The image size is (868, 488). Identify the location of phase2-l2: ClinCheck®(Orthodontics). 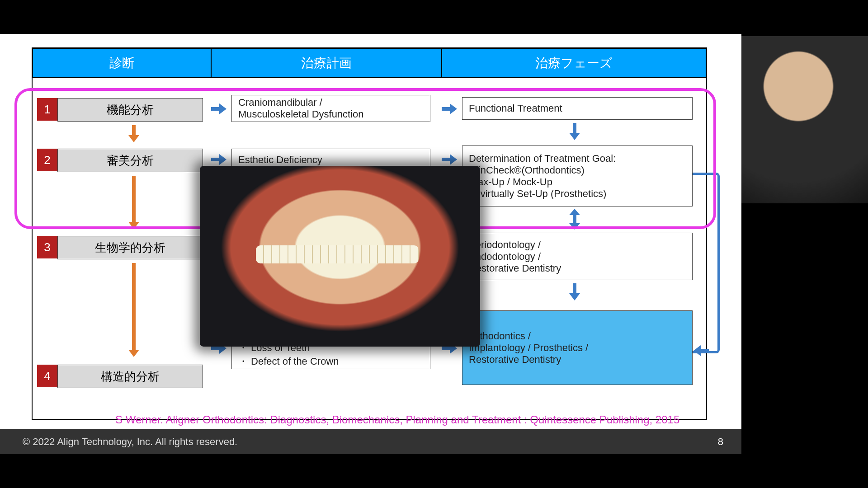
(527, 170).